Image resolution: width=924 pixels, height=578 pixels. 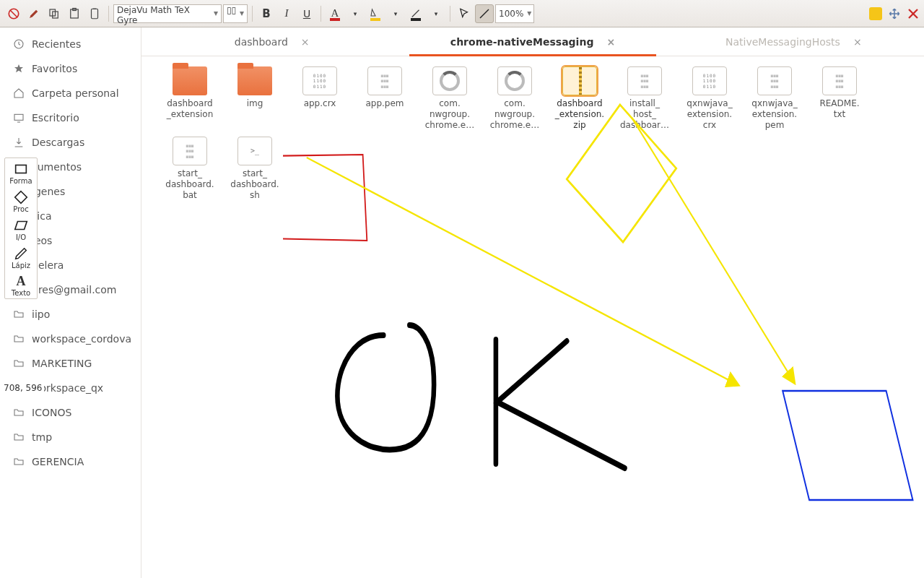 I want to click on handwriting-o, so click(x=385, y=387).